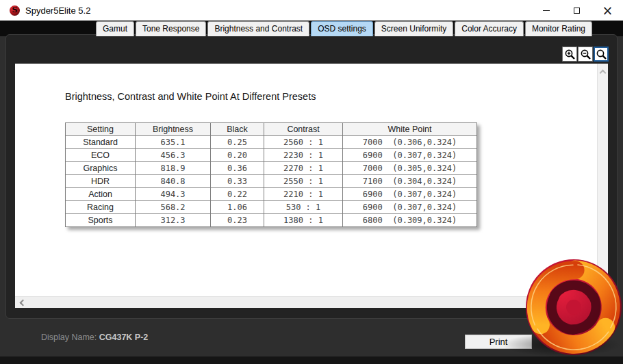 The image size is (623, 364). I want to click on value-cell: 2560 : 1, so click(304, 142).